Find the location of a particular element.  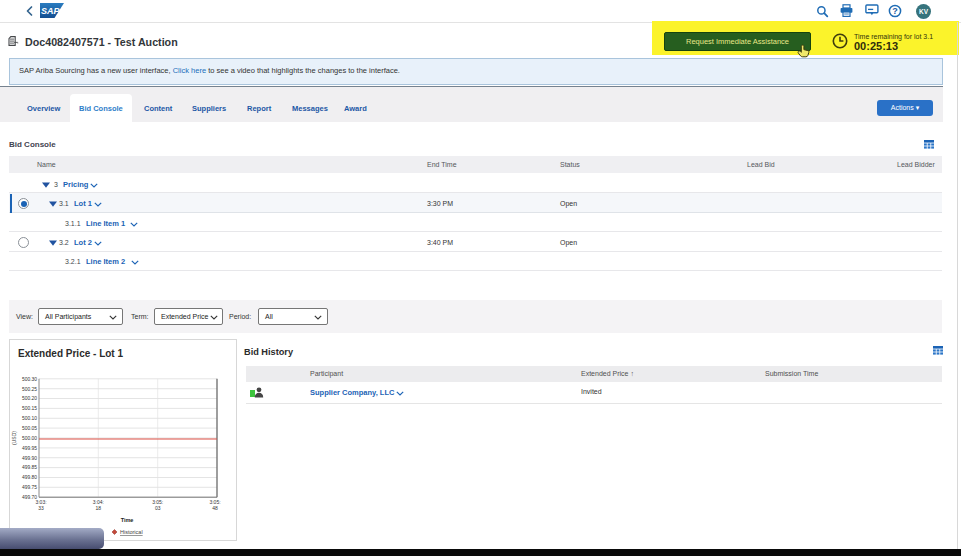

svg-text: 500.00 is located at coordinates (30, 438).